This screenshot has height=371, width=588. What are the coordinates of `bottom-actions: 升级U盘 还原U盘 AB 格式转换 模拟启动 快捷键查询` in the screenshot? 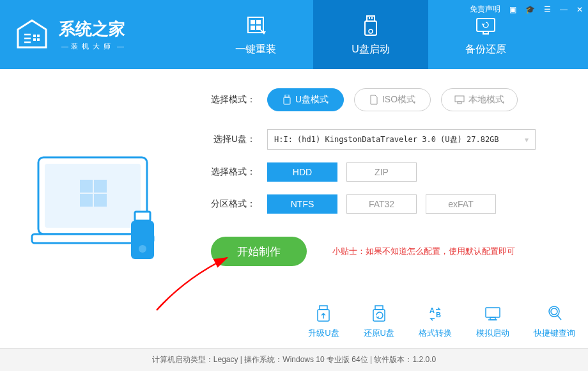 It's located at (442, 322).